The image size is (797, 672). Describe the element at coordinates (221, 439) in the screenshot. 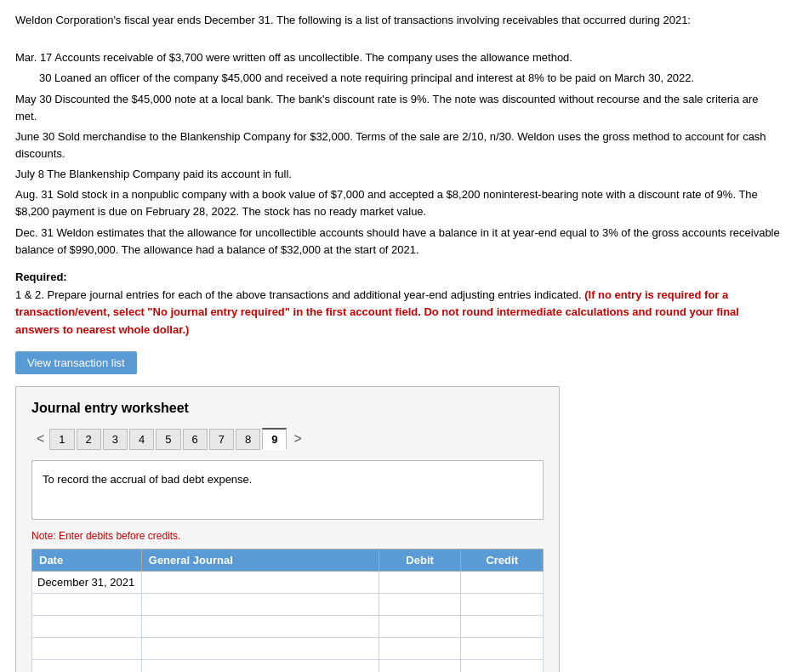

I see `tab-7: 7` at that location.